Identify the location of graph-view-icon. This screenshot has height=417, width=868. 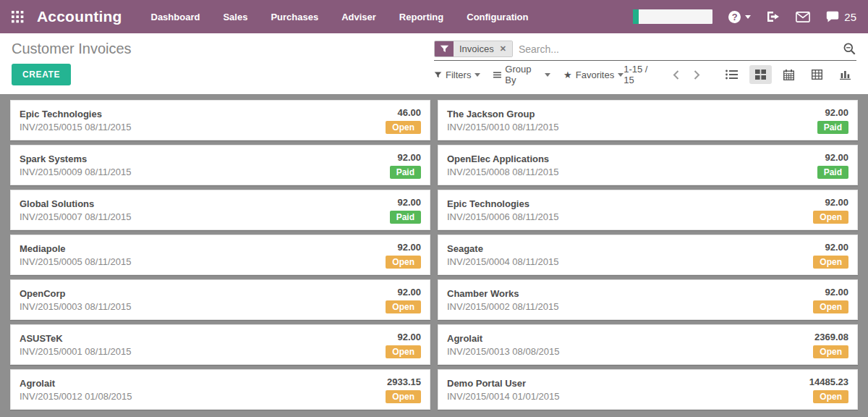
(845, 75).